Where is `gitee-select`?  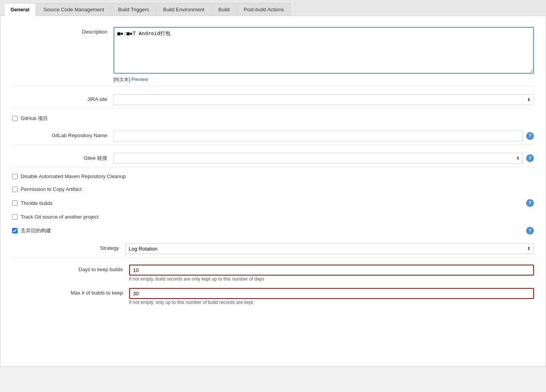 gitee-select is located at coordinates (318, 158).